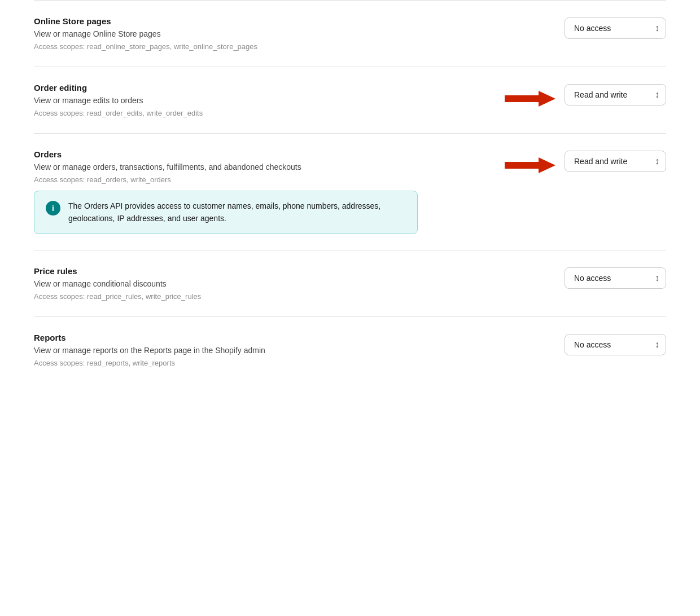 The width and height of the screenshot is (700, 616). Describe the element at coordinates (226, 34) in the screenshot. I see `permission-desc-online-store-pages: View or manage Online Store pages` at that location.